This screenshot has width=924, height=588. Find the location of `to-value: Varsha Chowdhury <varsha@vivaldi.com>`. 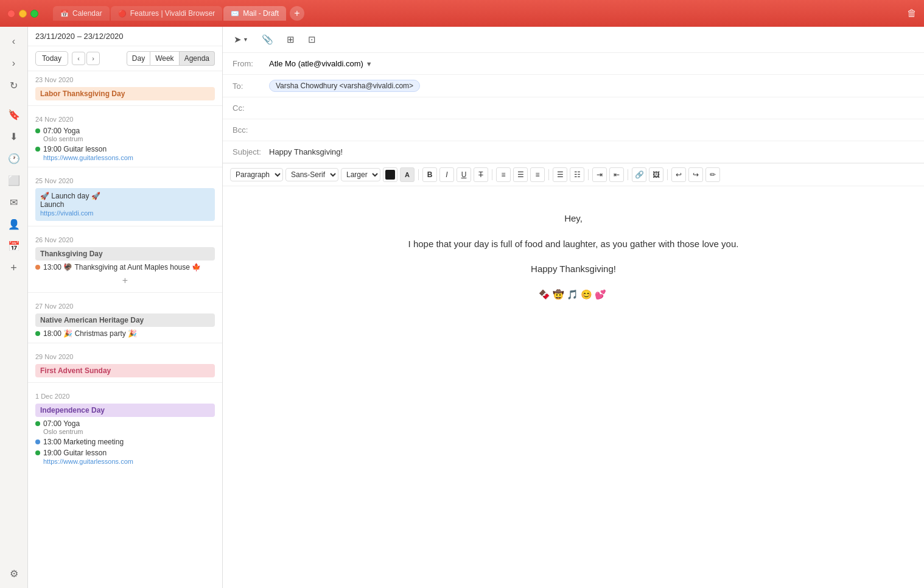

to-value: Varsha Chowdhury <varsha@vivaldi.com> is located at coordinates (345, 86).